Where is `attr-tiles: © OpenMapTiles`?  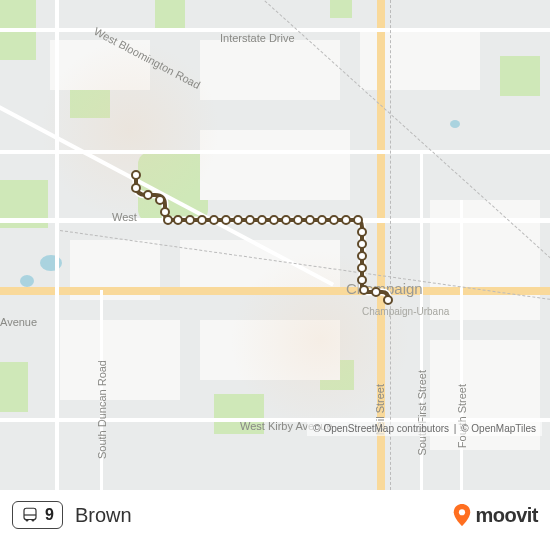
attr-tiles: © OpenMapTiles is located at coordinates (498, 428).